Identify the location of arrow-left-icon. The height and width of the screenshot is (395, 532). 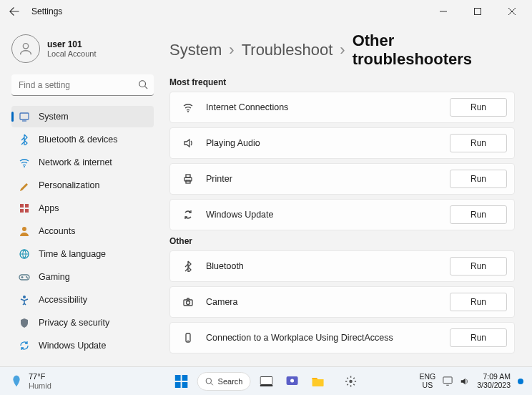
(14, 11).